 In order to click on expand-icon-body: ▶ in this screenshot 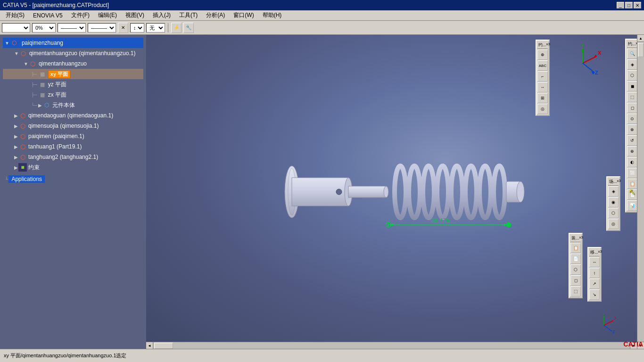, I will do `click(40, 106)`.